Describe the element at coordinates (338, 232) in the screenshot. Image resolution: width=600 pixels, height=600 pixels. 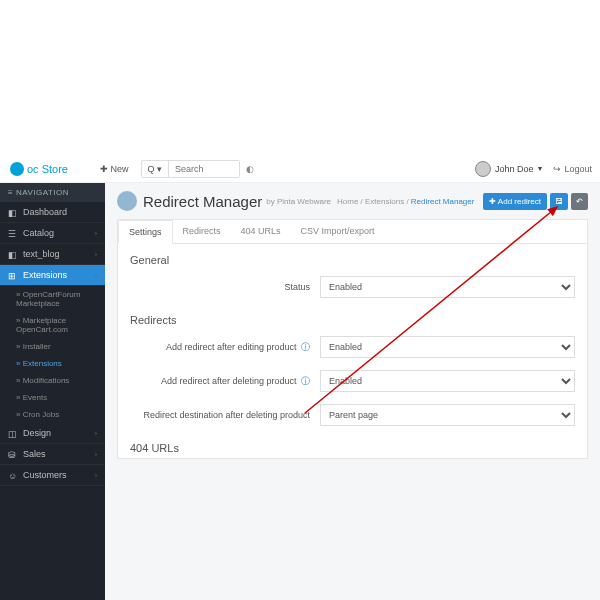
I see `tab-csv: CSV Import/export` at that location.